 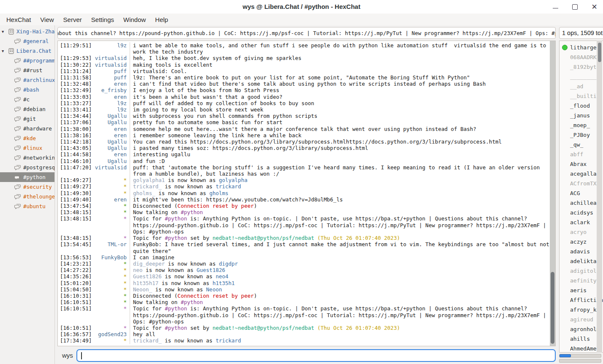 What do you see at coordinates (27, 206) in the screenshot?
I see `channel-row-ubuntu: #ubuntu` at bounding box center [27, 206].